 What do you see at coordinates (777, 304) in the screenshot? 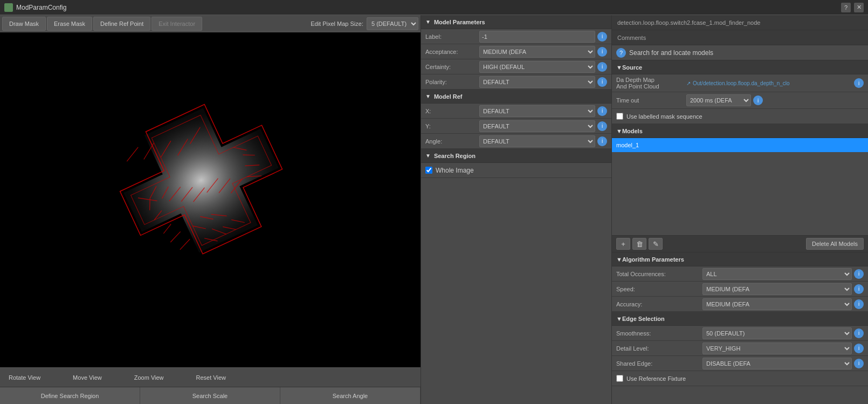
I see `accuracy-select: MEDIUM (DEFA` at bounding box center [777, 304].